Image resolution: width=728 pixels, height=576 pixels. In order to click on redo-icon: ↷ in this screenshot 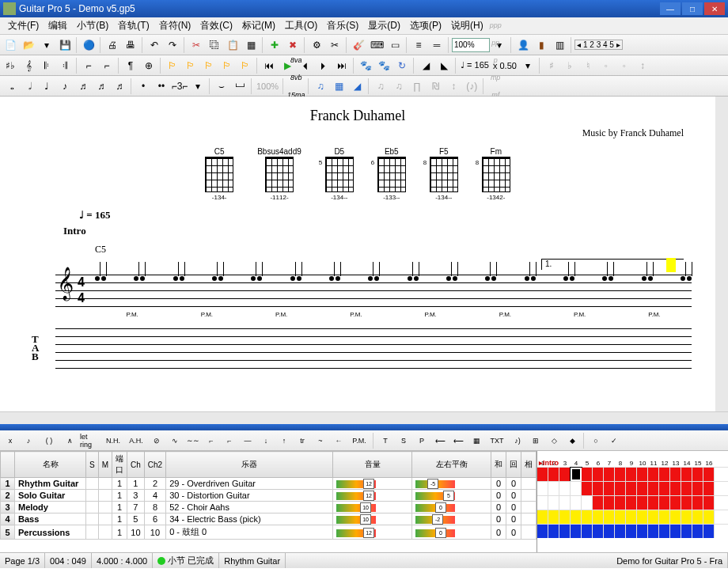, I will do `click(173, 45)`.